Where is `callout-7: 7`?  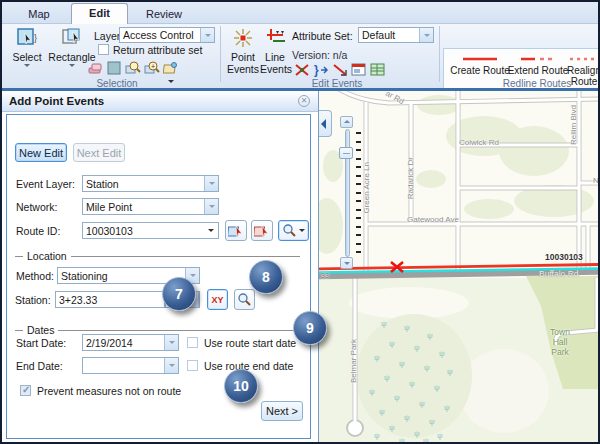
callout-7: 7 is located at coordinates (179, 294).